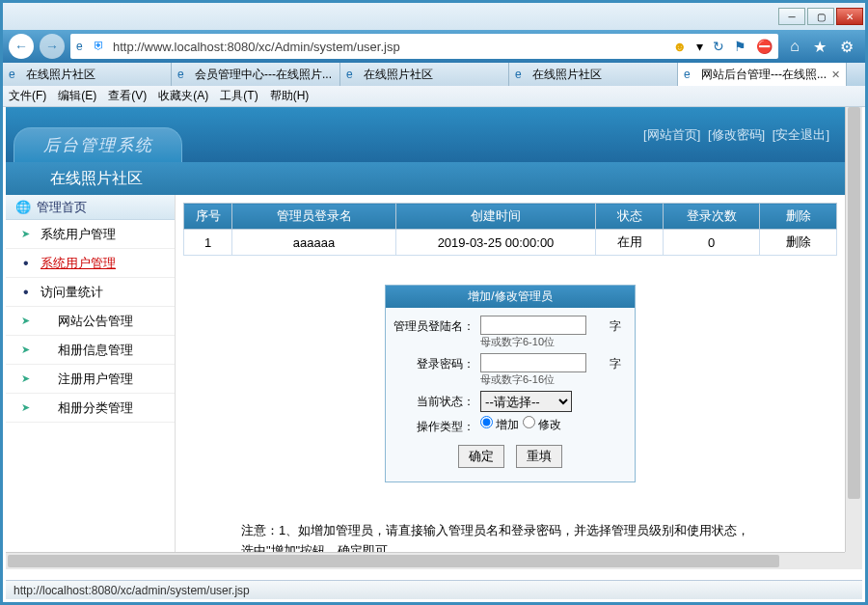  What do you see at coordinates (424, 46) in the screenshot?
I see `address-bar: e ⛨ http://www.localhost:8080/xc/Admin/s…` at bounding box center [424, 46].